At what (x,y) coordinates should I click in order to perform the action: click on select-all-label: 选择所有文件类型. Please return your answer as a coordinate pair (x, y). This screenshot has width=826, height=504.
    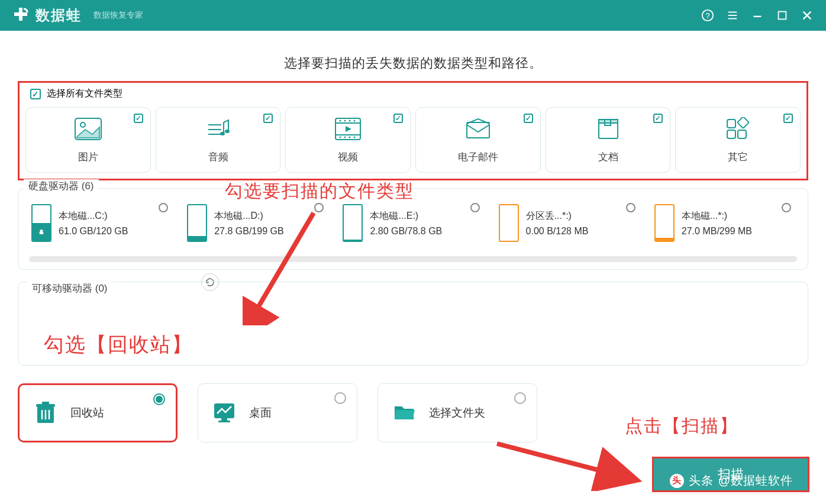
    Looking at the image, I should click on (85, 93).